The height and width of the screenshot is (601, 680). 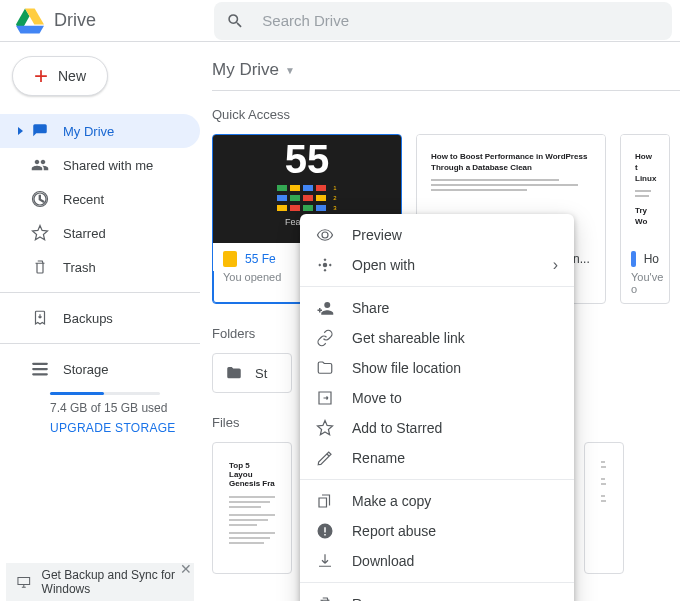 What do you see at coordinates (100, 165) in the screenshot?
I see `sidebar-item-shared: Shared with me` at bounding box center [100, 165].